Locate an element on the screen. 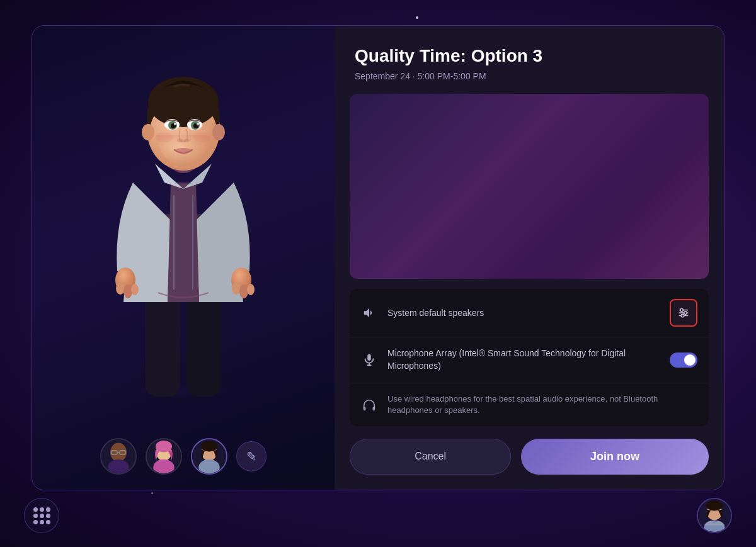 This screenshot has height=547, width=756. action-bar: Cancel Join now is located at coordinates (529, 458).